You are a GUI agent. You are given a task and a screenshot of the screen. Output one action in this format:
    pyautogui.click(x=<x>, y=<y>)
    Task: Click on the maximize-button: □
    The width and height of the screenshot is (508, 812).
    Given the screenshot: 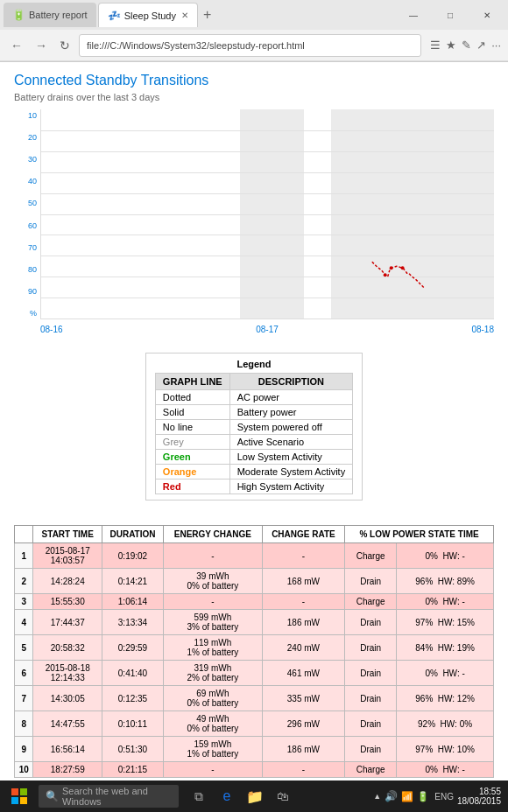 What is the action you would take?
    pyautogui.click(x=450, y=15)
    